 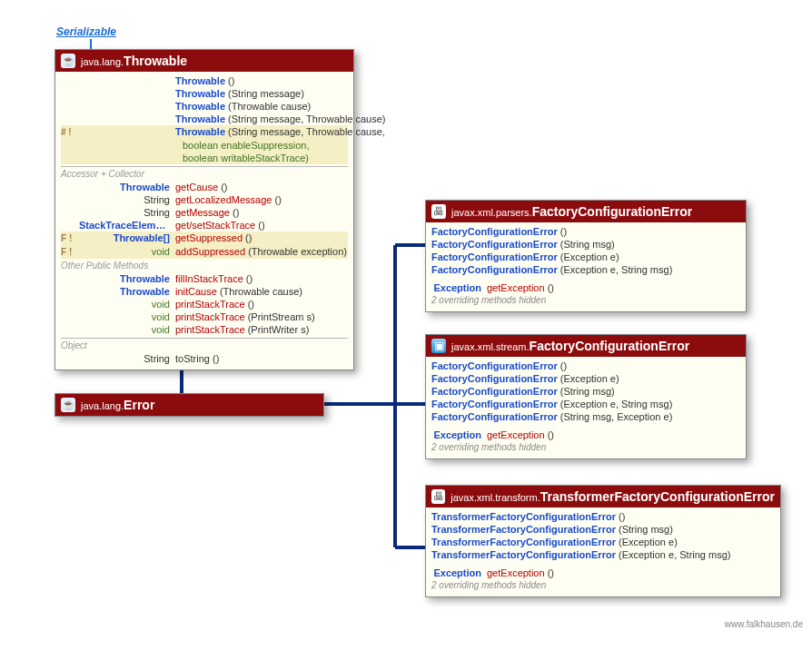 What do you see at coordinates (204, 346) in the screenshot?
I see `section-object: Object` at bounding box center [204, 346].